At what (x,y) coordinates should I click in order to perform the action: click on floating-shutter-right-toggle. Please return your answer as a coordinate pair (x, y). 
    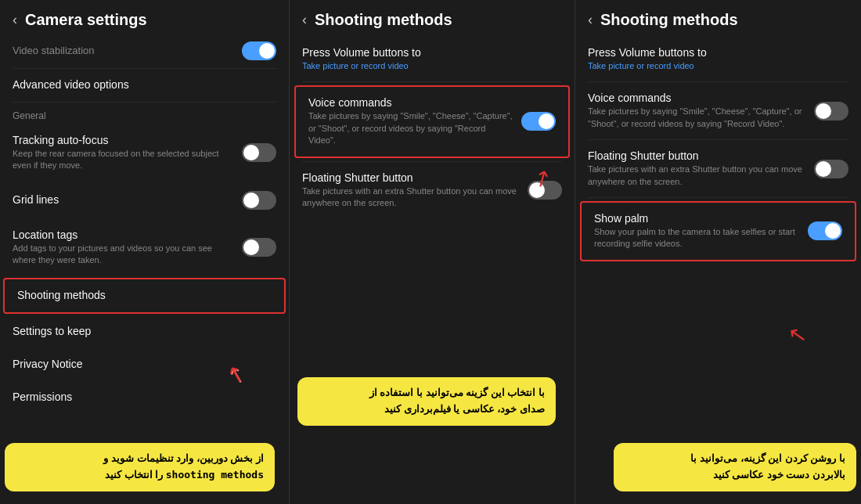
    Looking at the image, I should click on (831, 169).